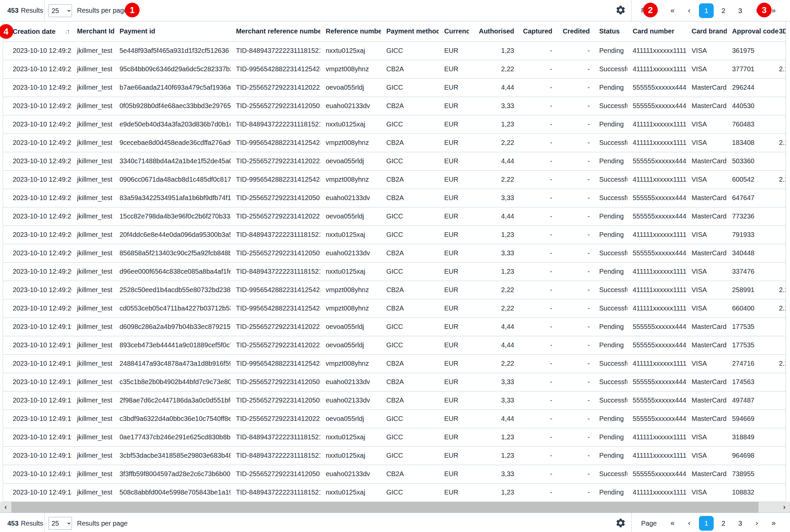 Image resolution: width=790 pixels, height=532 pixels. Describe the element at coordinates (172, 161) in the screenshot. I see `cell-payment-id: 3340c71488bd4a42a1b4e1f52de45a07` at that location.